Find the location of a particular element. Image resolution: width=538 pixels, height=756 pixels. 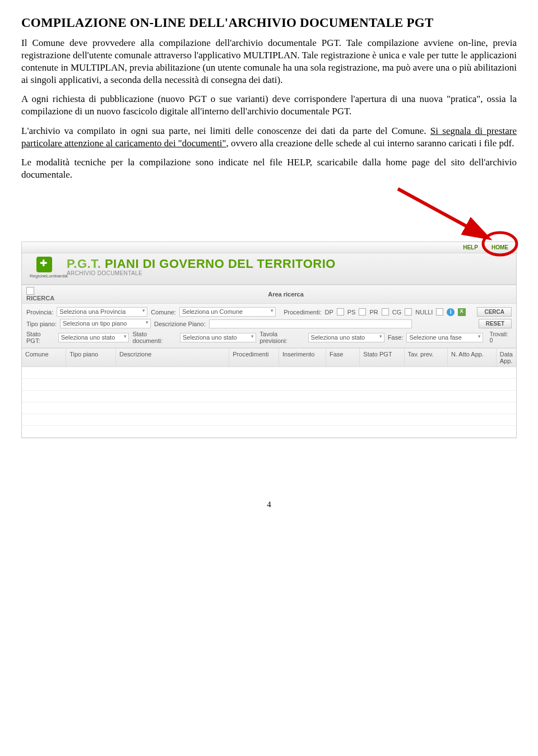

tipo-piano-select: Seleziona un tipo piano is located at coordinates (105, 324).